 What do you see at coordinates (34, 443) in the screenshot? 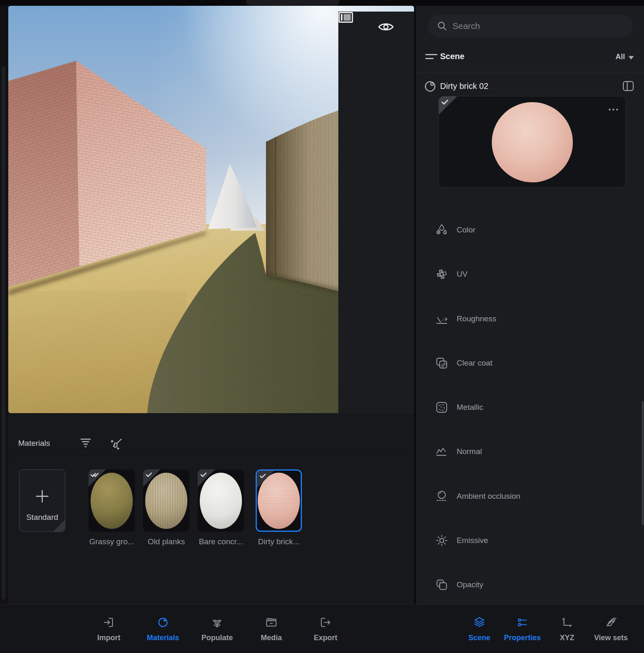
I see `materials-title: Materials` at bounding box center [34, 443].